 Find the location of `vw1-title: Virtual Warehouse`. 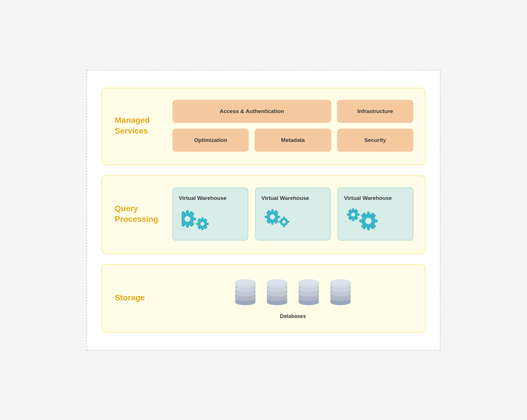

vw1-title: Virtual Warehouse is located at coordinates (203, 198).